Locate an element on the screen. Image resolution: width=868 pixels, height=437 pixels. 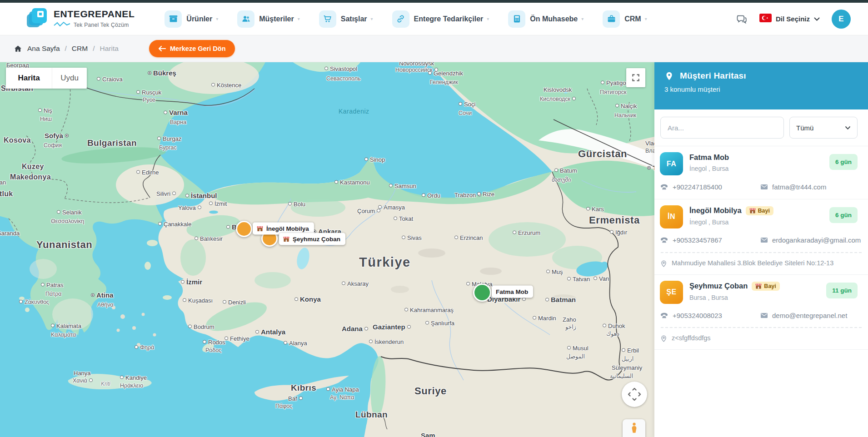
main-menu: Ürünler ▾ Müşteriler ▾ Satışlar ▾ Entegr… is located at coordinates (405, 19).